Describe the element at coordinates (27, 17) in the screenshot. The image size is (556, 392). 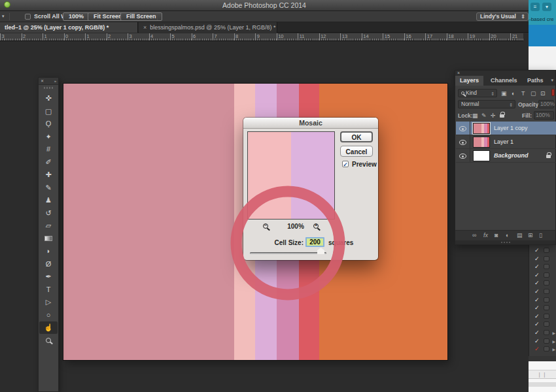
I see `scroll-all-windows-checkbox` at that location.